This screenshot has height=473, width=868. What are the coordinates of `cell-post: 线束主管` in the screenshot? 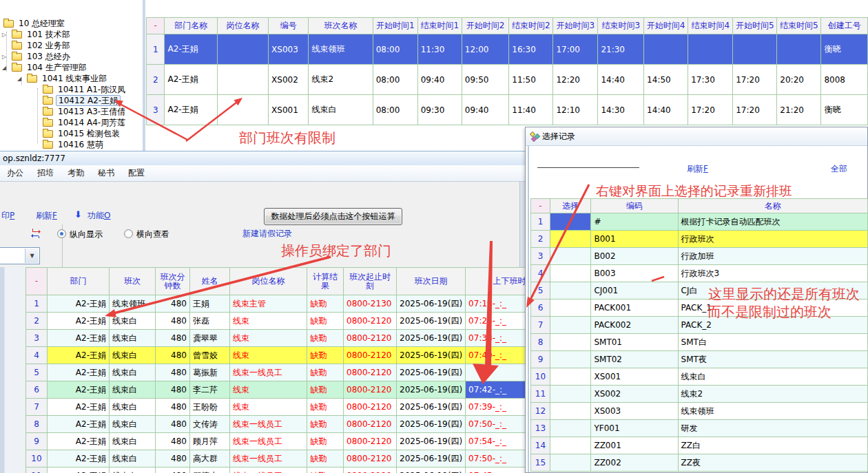 It's located at (269, 304).